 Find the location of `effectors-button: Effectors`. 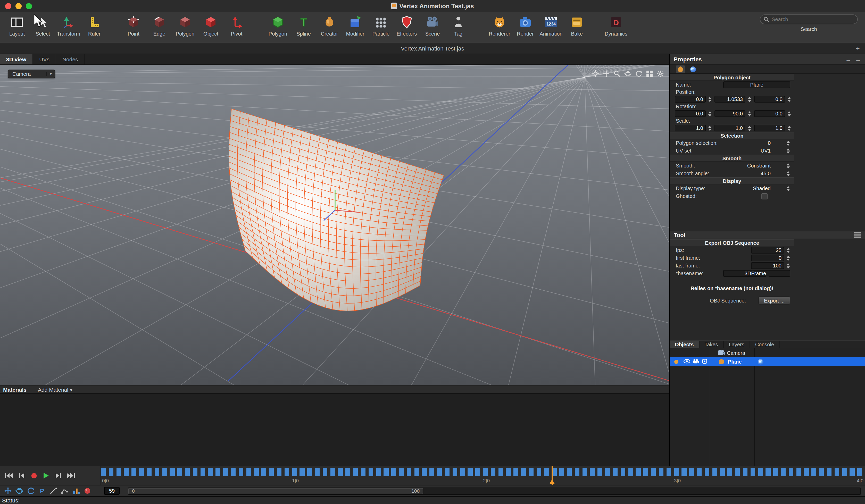

effectors-button: Effectors is located at coordinates (406, 25).